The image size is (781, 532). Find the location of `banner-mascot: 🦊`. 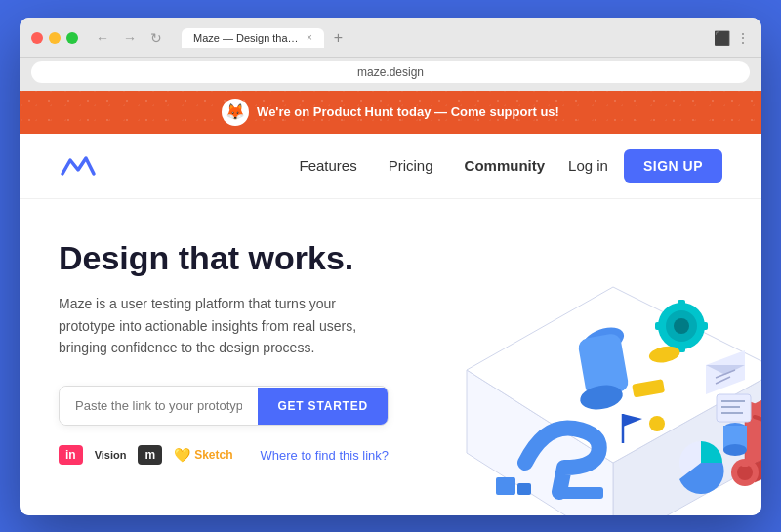

banner-mascot: 🦊 is located at coordinates (235, 112).